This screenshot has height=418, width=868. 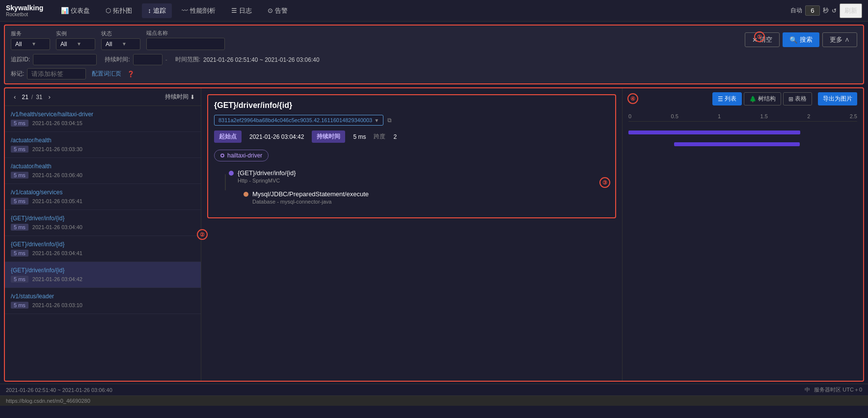 What do you see at coordinates (103, 279) in the screenshot?
I see `trace-meta: 5 ms 2021-01-26 03:04:42` at bounding box center [103, 279].